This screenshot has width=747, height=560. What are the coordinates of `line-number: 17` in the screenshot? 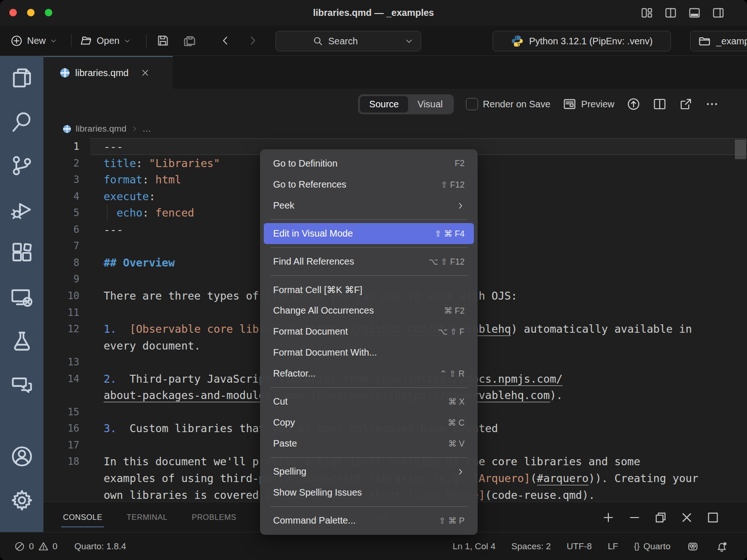 It's located at (62, 445).